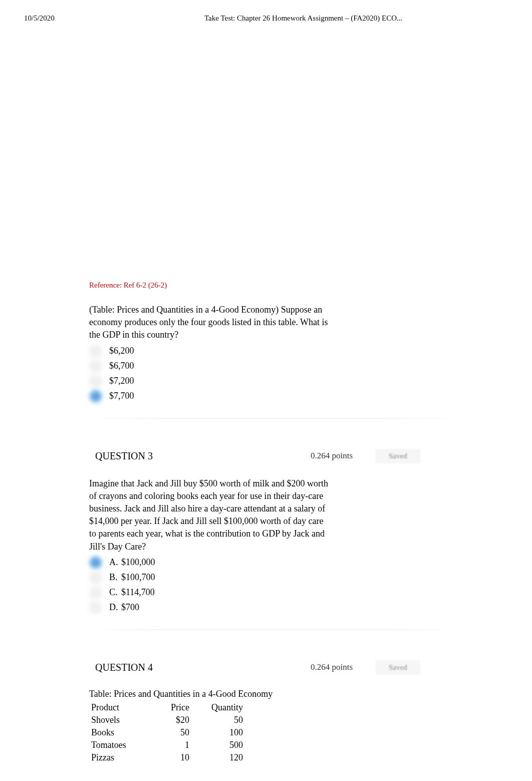  I want to click on table-header-row: Product Price Quantity, so click(173, 707).